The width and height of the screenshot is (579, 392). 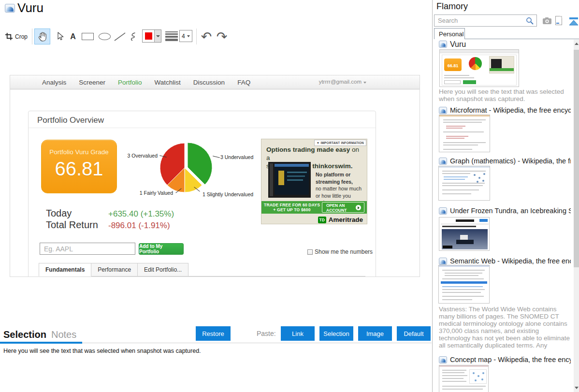 I want to click on list-item: Semantic Web - Wikipedia, the free encyc…, so click(x=503, y=306).